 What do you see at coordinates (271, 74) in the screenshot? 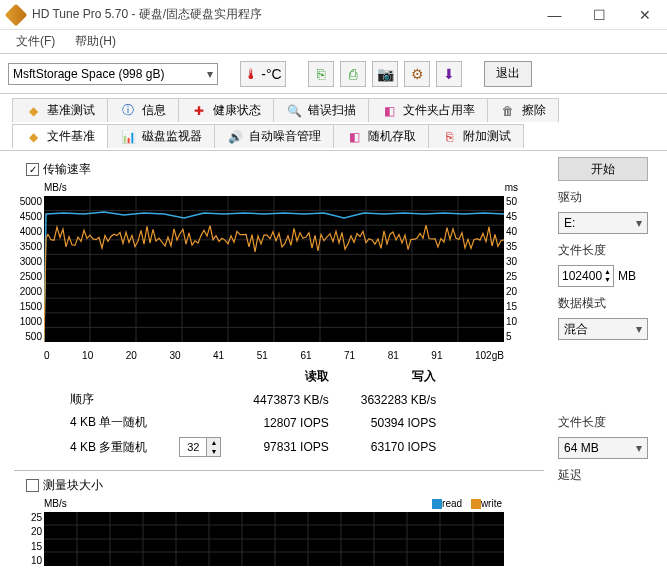
I see `temperature-value: -°C` at bounding box center [271, 74].